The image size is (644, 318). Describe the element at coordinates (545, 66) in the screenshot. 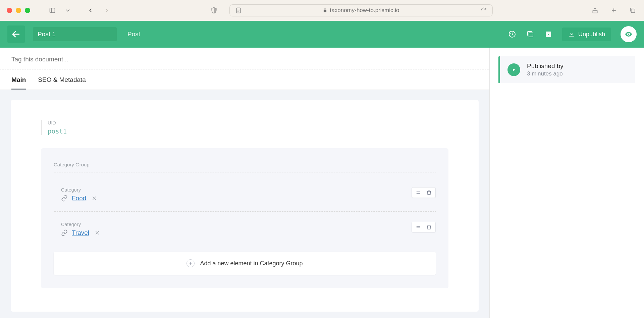

I see `published-by-label: Published by` at that location.